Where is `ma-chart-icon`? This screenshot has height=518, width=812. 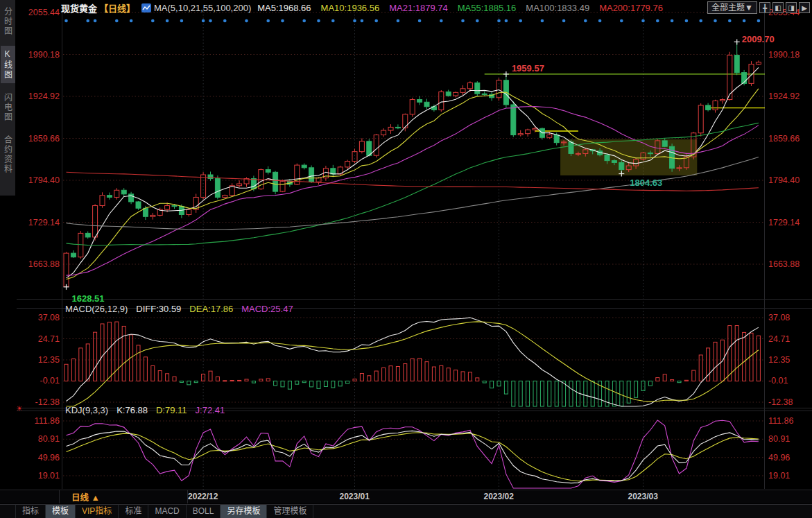 ma-chart-icon is located at coordinates (146, 8).